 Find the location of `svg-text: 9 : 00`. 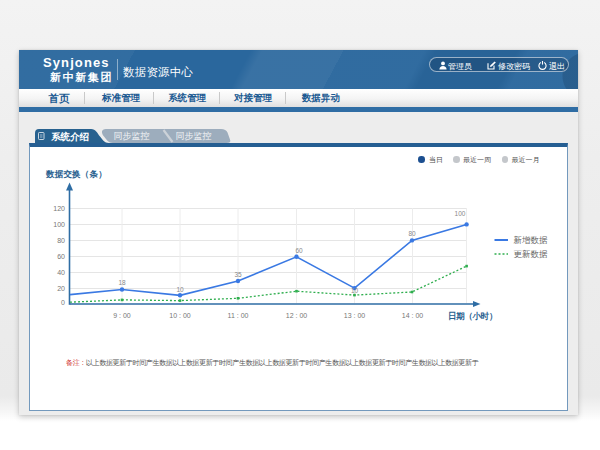

svg-text: 9 : 00 is located at coordinates (122, 316).